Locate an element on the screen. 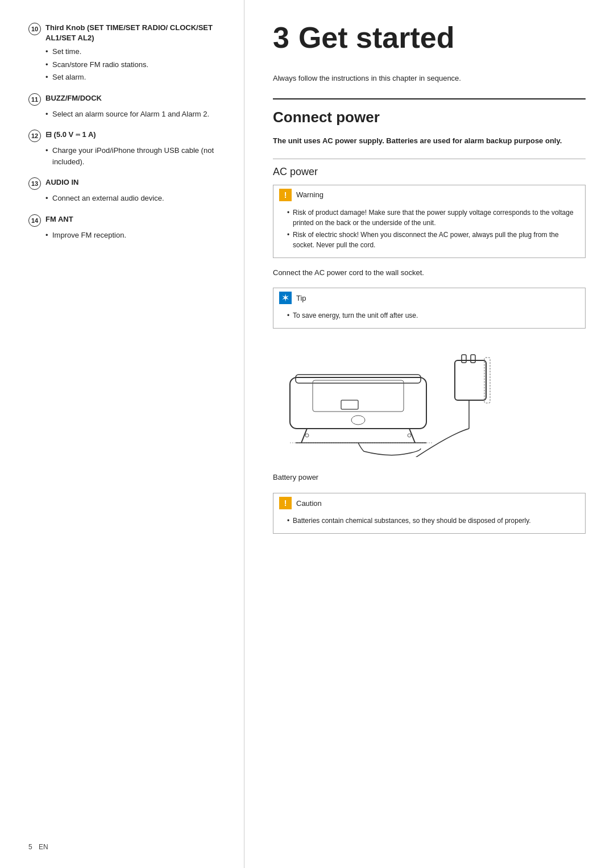 The height and width of the screenshot is (868, 614). bullet-item: Set alarm. is located at coordinates (136, 77).